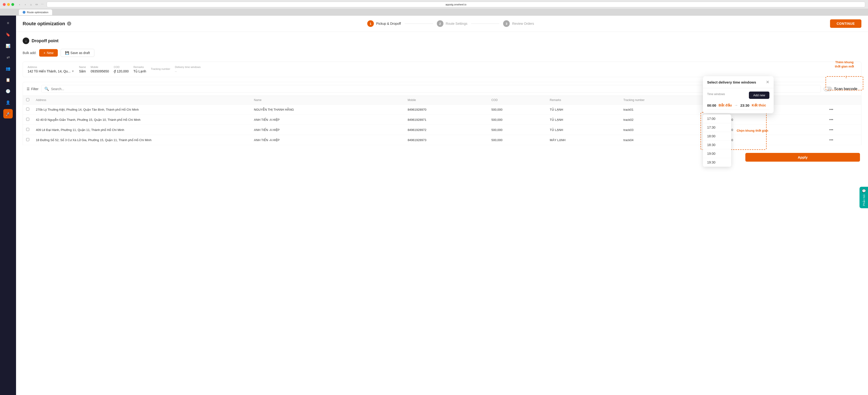 This screenshot has width=868, height=395. Describe the element at coordinates (44, 53) in the screenshot. I see `plus-icon: +` at that location.